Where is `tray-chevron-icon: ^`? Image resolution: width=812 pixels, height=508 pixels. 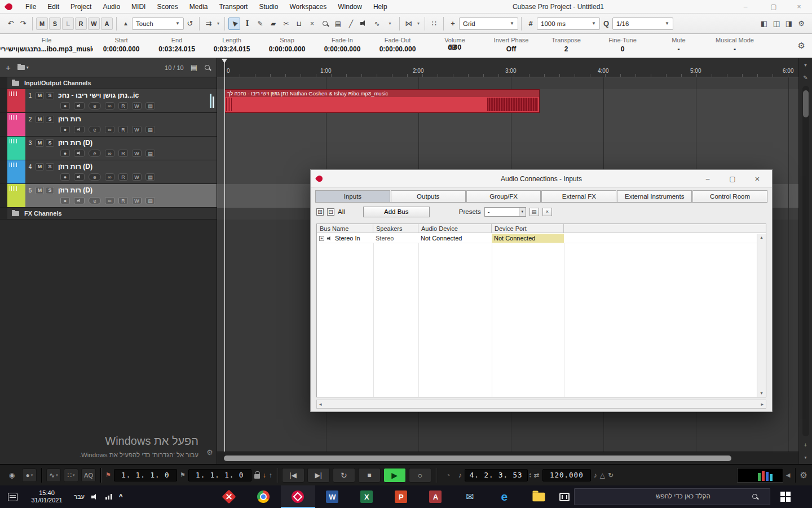
tray-chevron-icon: ^ is located at coordinates (121, 497).